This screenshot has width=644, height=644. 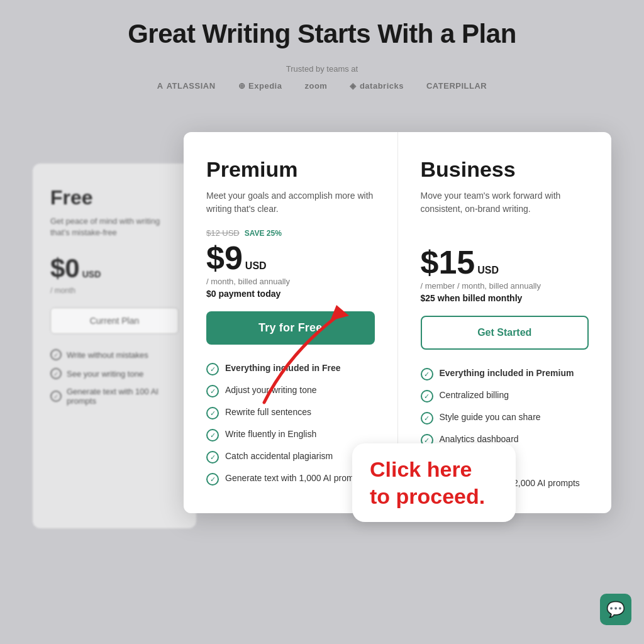 I want to click on business-price-usd: USD, so click(x=488, y=270).